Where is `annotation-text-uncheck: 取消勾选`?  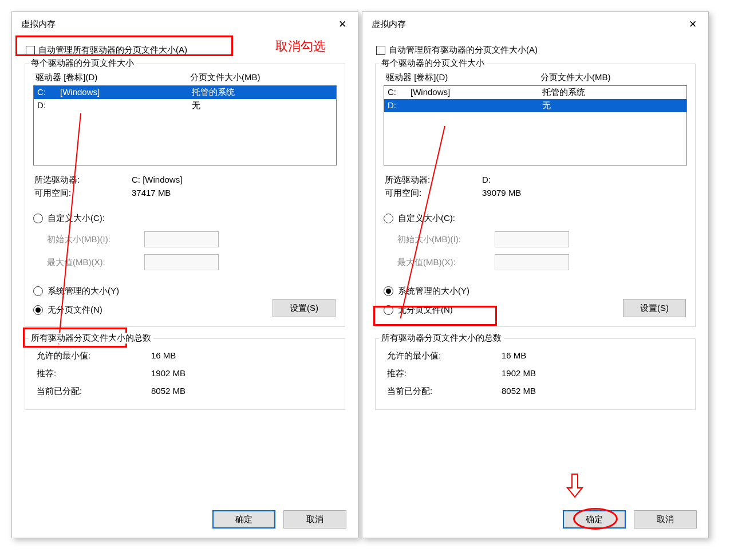
annotation-text-uncheck: 取消勾选 is located at coordinates (301, 46).